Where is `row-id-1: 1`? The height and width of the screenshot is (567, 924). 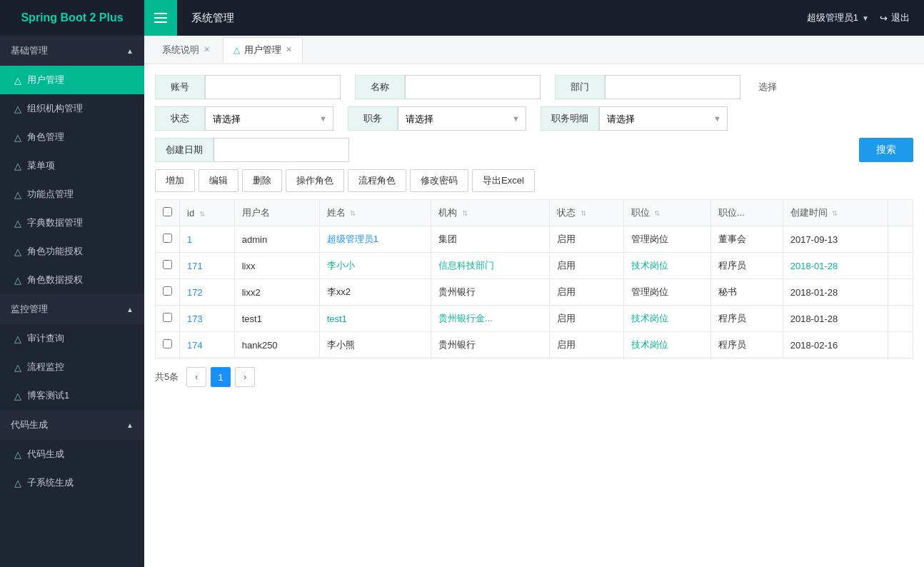 row-id-1: 1 is located at coordinates (190, 240).